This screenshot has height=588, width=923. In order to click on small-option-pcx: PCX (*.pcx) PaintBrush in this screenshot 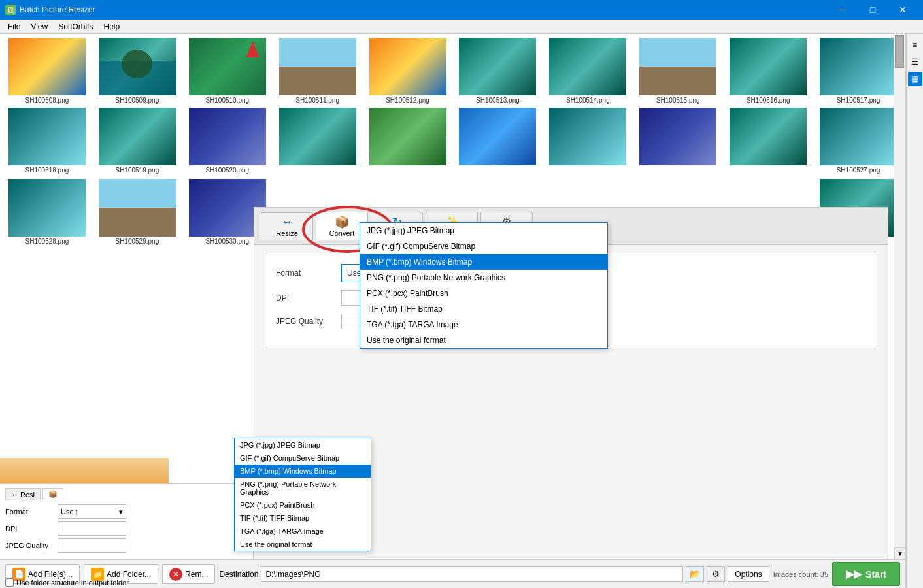, I will do `click(303, 505)`.